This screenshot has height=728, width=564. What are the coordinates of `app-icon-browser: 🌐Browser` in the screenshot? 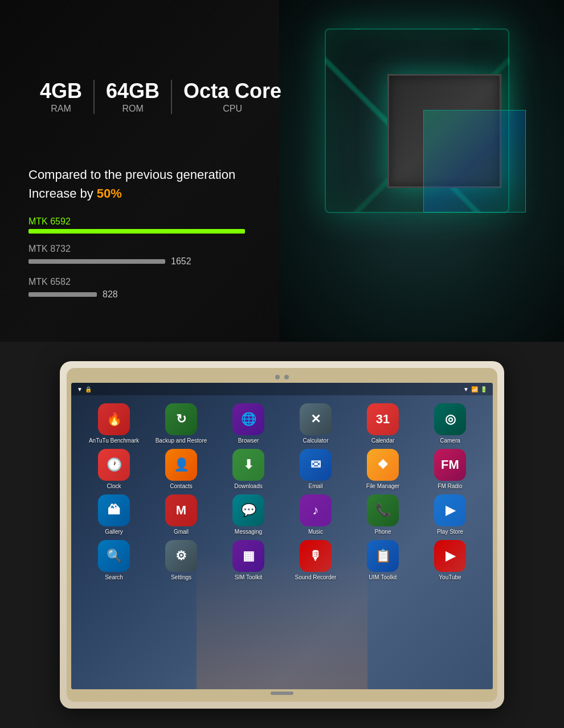 It's located at (248, 424).